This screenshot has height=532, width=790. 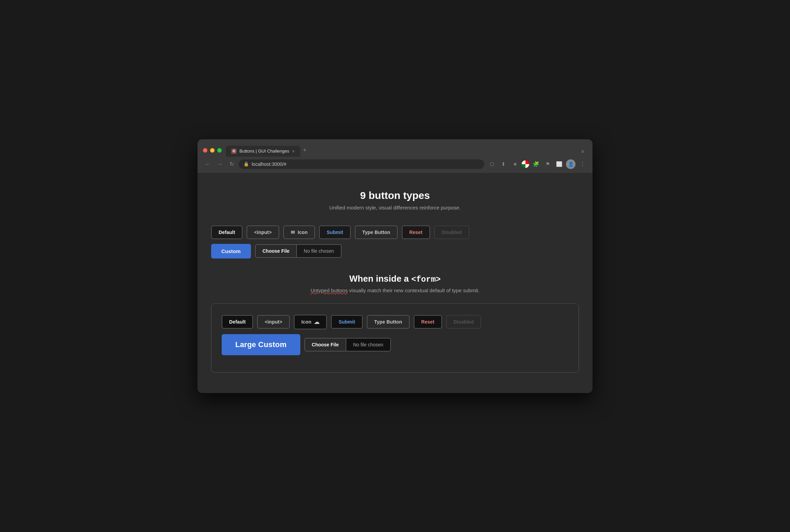 I want to click on choose-file-button: Choose File, so click(x=276, y=251).